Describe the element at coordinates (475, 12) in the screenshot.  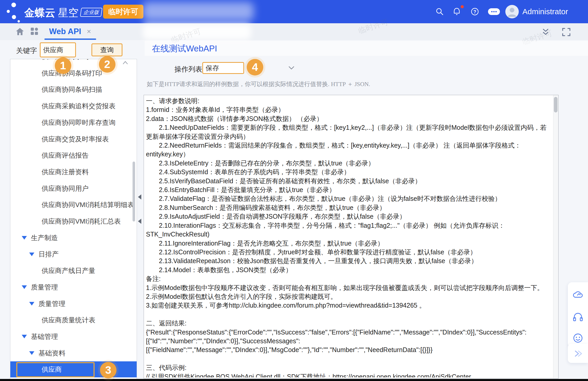
I see `help-icon: ?` at that location.